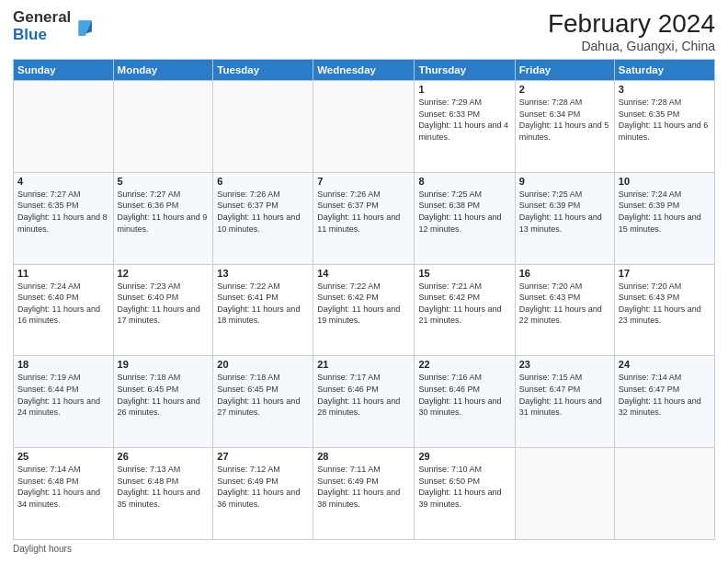  Describe the element at coordinates (564, 395) in the screenshot. I see `day-info: Sunrise: 7:15 AM Sunset: 6:47 PM Dayligh…` at that location.